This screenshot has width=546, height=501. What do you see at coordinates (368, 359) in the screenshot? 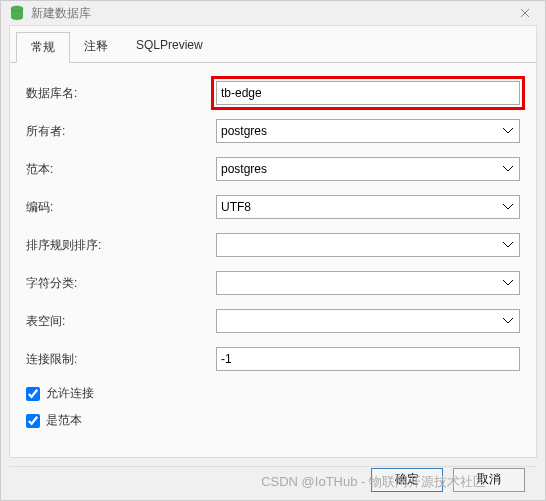
I see `input-connlimit` at bounding box center [368, 359].